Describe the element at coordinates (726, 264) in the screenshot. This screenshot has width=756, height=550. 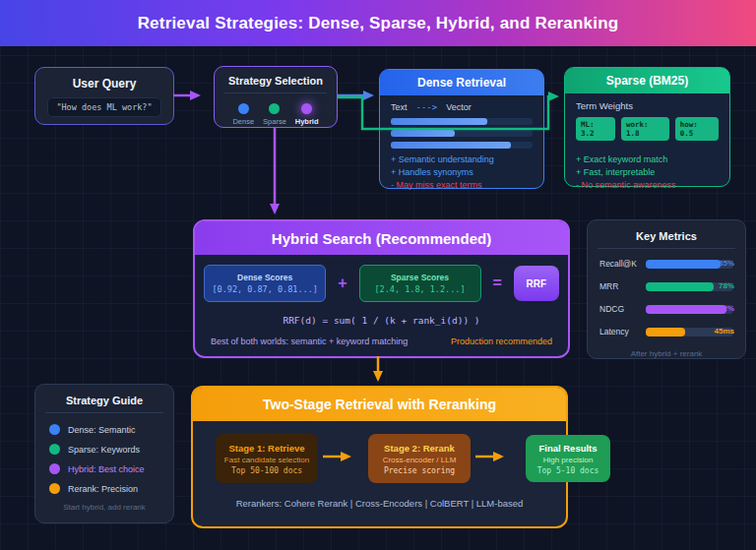
I see `metric-value: 85%` at that location.